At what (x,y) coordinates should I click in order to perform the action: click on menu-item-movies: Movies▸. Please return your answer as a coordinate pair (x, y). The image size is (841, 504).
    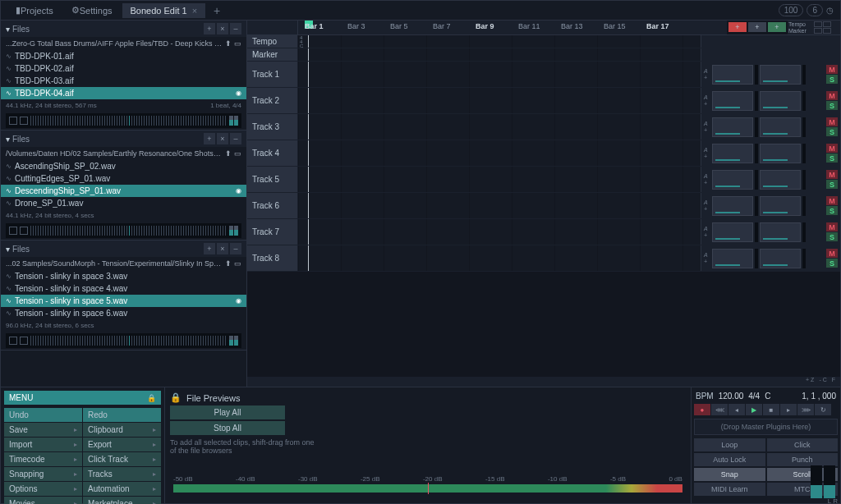
    Looking at the image, I should click on (43, 501).